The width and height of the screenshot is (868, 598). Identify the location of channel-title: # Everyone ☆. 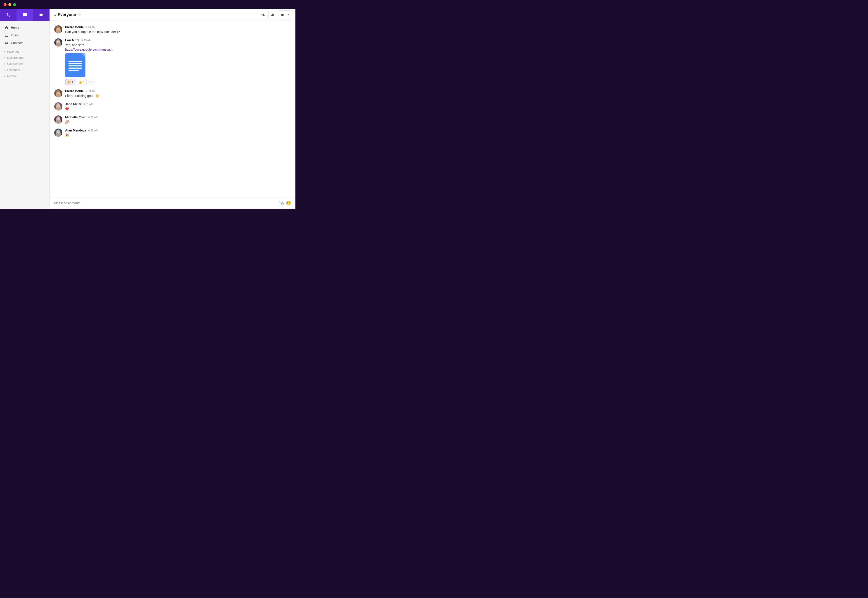
(67, 15).